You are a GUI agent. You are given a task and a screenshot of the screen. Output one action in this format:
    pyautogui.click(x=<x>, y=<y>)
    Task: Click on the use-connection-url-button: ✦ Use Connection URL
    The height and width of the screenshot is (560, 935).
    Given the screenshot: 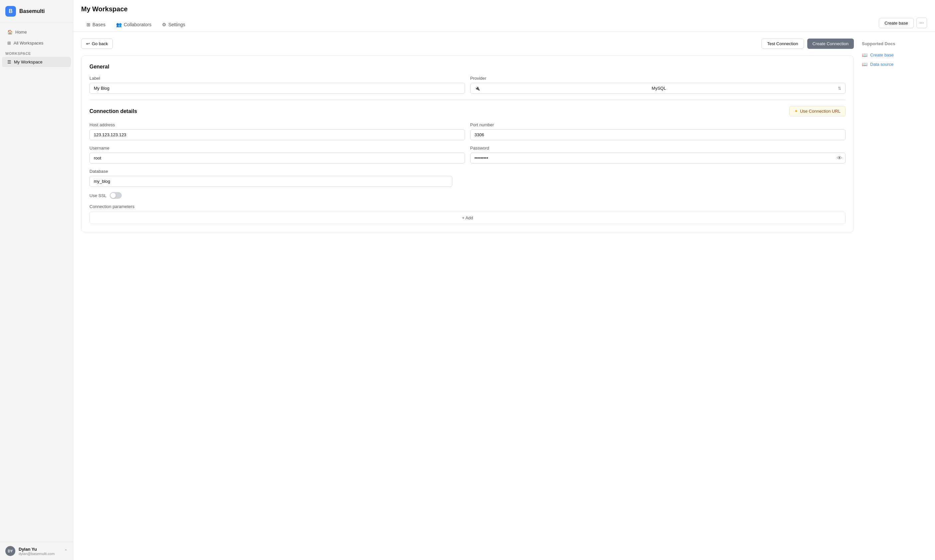 What is the action you would take?
    pyautogui.click(x=817, y=111)
    